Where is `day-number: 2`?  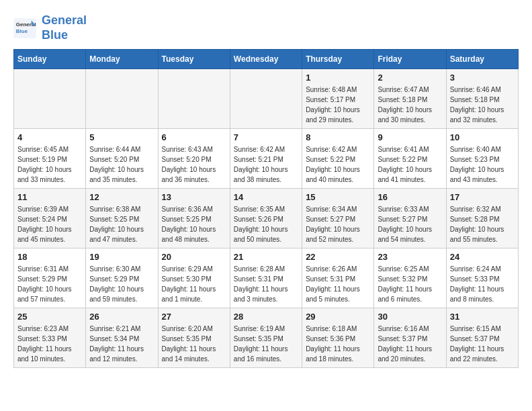 day-number: 2 is located at coordinates (410, 78).